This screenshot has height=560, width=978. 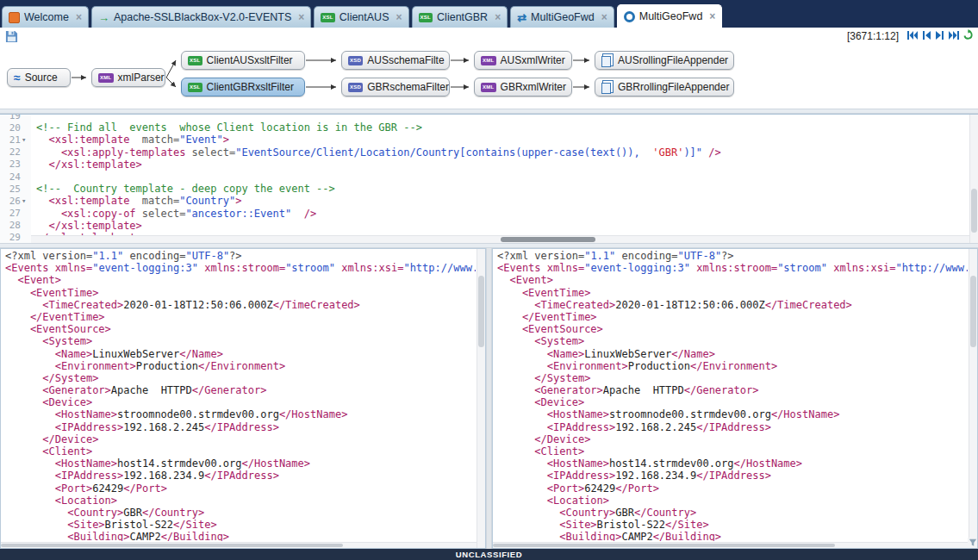 What do you see at coordinates (489, 60) in the screenshot?
I see `xml-file-icon: XML` at bounding box center [489, 60].